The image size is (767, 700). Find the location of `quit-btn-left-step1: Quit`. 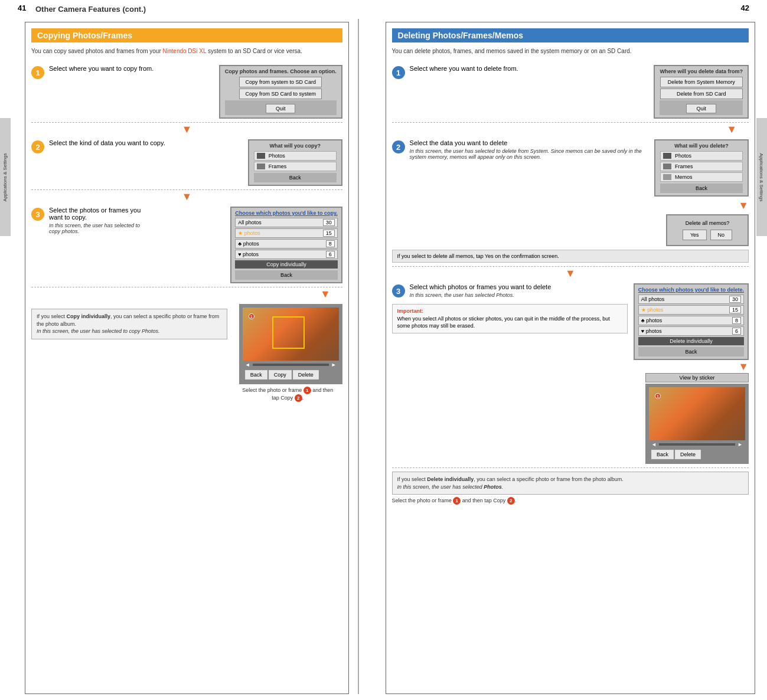

quit-btn-left-step1: Quit is located at coordinates (281, 109).